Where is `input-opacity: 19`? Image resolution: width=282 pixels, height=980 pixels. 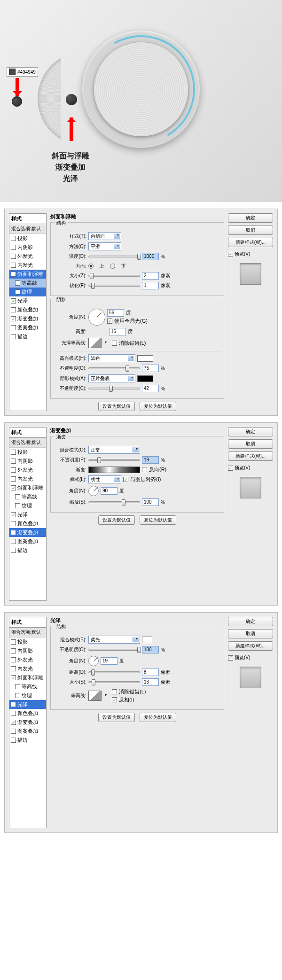
input-opacity: 19 is located at coordinates (150, 460).